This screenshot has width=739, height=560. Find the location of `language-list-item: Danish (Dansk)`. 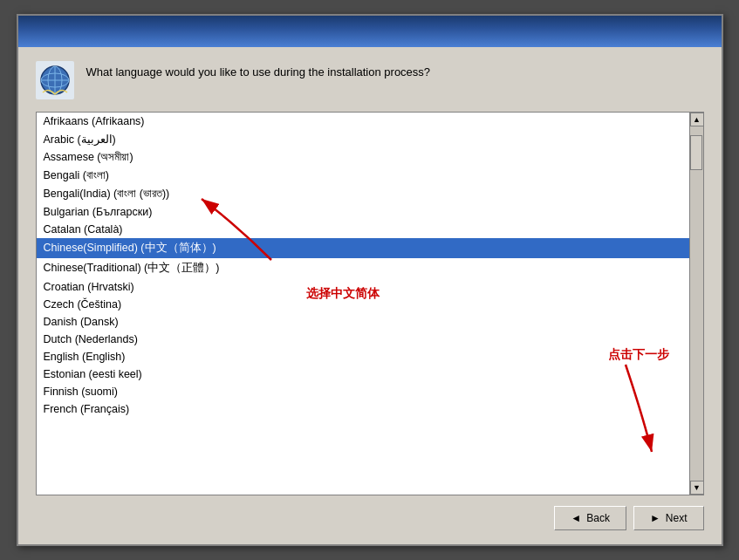

language-list-item: Danish (Dansk) is located at coordinates (363, 322).